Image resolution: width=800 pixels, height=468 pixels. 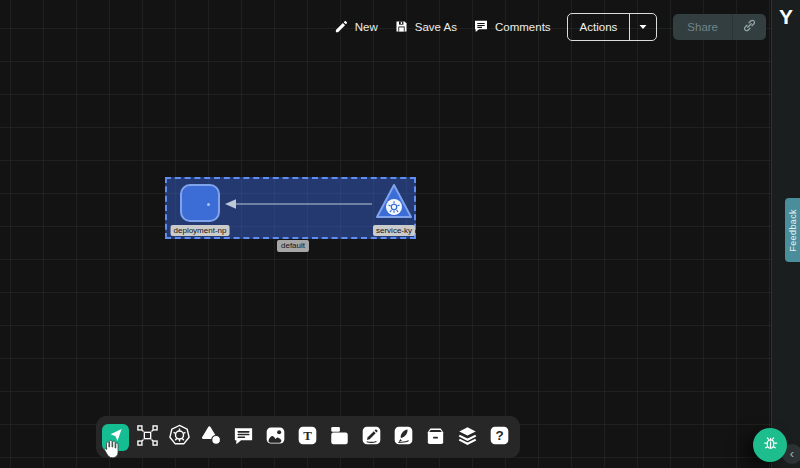 I want to click on new-button: New, so click(x=356, y=28).